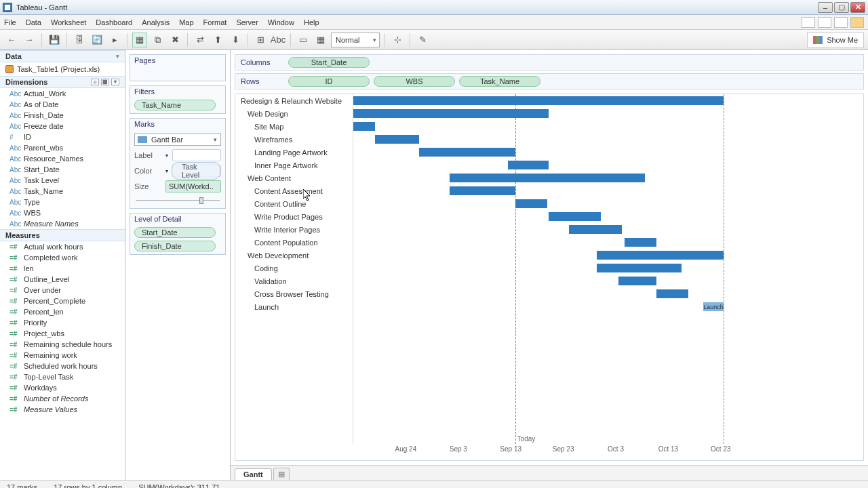 This screenshot has height=488, width=868. What do you see at coordinates (355, 40) in the screenshot?
I see `fit-combo: Normal` at bounding box center [355, 40].